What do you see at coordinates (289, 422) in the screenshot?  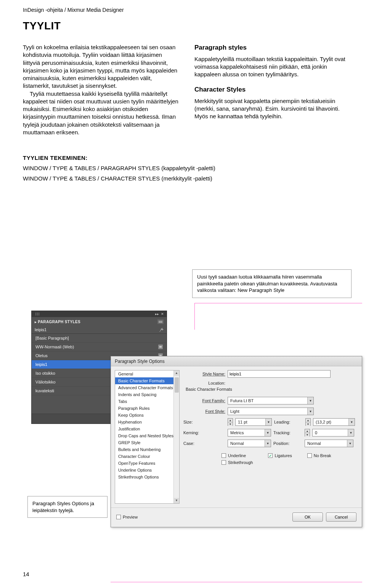 I see `leading-label: Leading:` at bounding box center [289, 422].